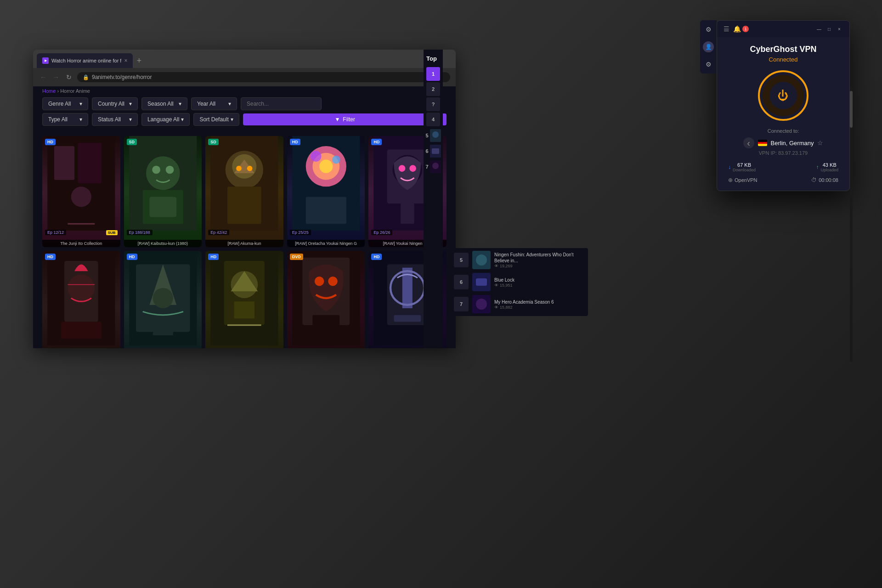 This screenshot has height=588, width=882. What do you see at coordinates (539, 260) in the screenshot?
I see `trending-5-info: Ningen Fushin: Adventurers Who Don't Bel…` at bounding box center [539, 260].